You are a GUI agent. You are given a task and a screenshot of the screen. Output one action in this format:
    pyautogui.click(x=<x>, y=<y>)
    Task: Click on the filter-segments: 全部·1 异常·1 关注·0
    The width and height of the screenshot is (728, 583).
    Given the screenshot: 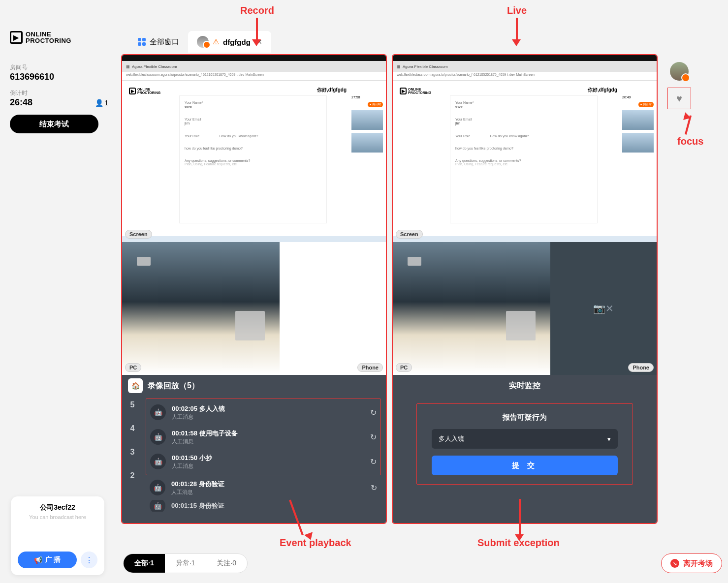 What is the action you would take?
    pyautogui.click(x=185, y=563)
    